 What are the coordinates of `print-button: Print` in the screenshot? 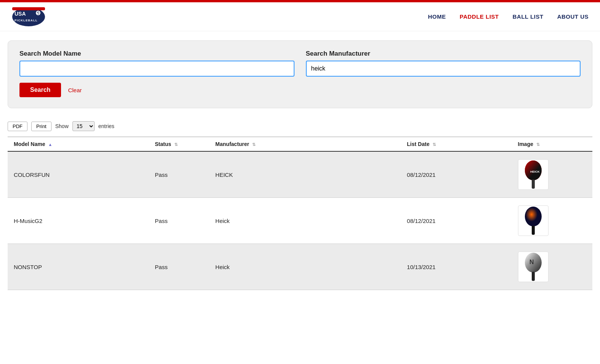 It's located at (41, 127).